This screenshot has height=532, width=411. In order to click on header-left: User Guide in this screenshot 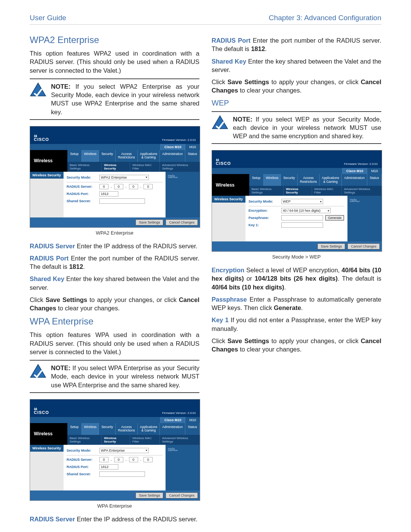, I will do `click(48, 18)`.